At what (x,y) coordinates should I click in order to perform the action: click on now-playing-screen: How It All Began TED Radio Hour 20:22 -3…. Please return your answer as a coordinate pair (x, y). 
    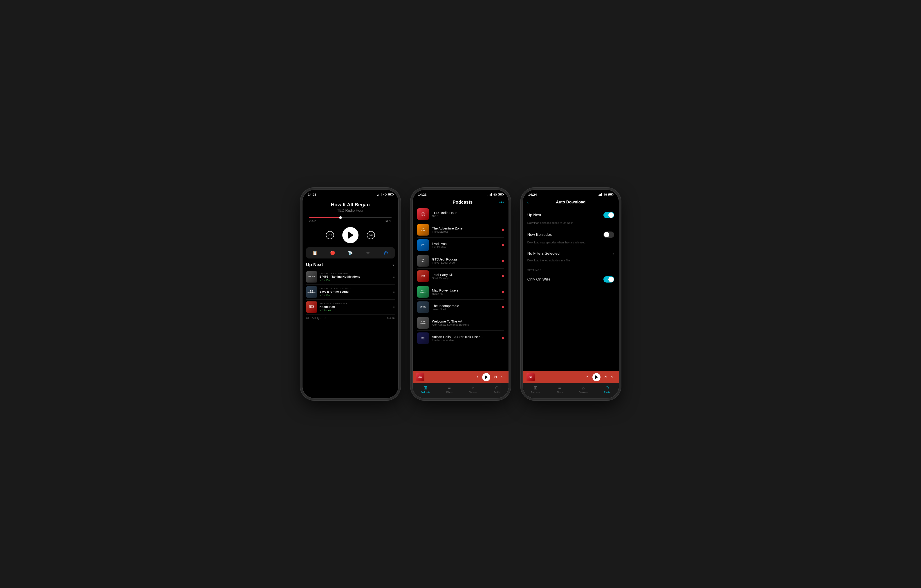
    Looking at the image, I should click on (350, 297).